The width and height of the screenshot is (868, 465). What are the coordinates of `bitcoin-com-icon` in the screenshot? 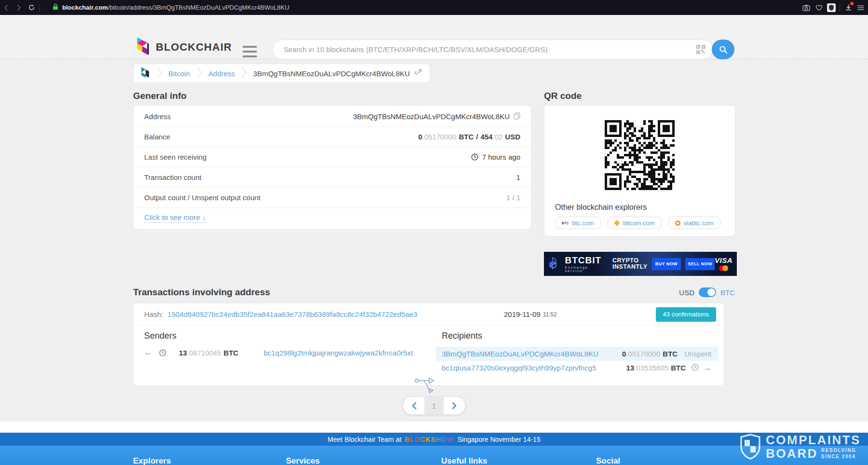 It's located at (617, 223).